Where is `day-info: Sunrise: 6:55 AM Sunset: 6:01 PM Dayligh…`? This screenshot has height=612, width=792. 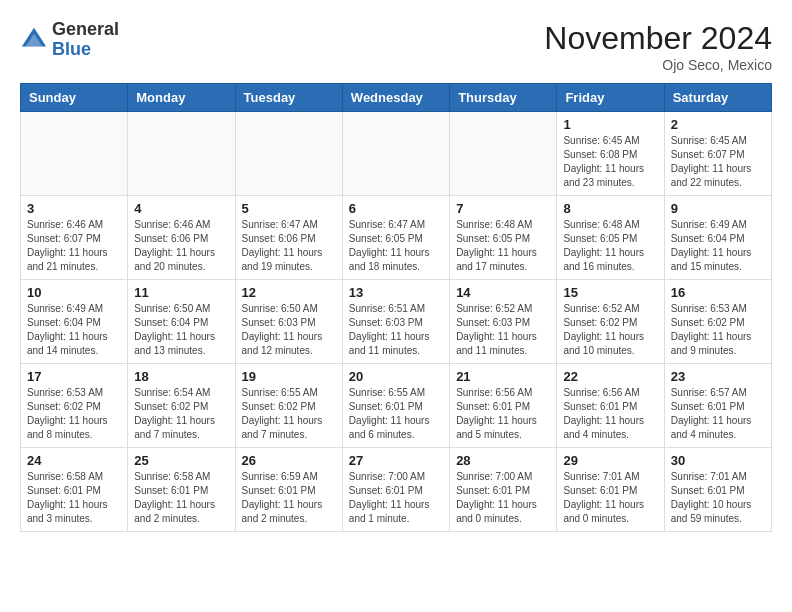
day-info: Sunrise: 6:55 AM Sunset: 6:01 PM Dayligh… is located at coordinates (396, 414).